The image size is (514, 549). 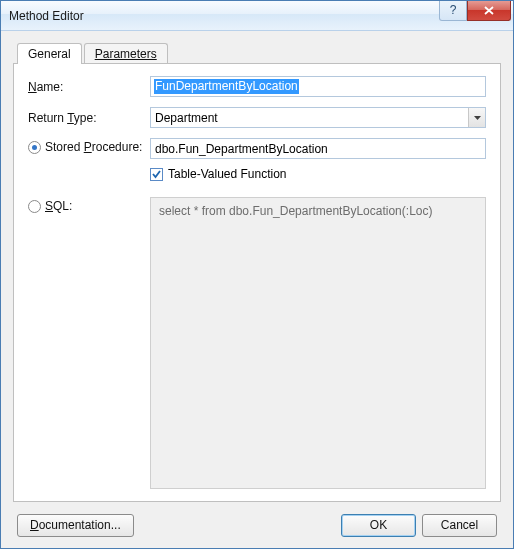 I want to click on stored-procedure-label: Stored Procedure:, so click(x=94, y=147).